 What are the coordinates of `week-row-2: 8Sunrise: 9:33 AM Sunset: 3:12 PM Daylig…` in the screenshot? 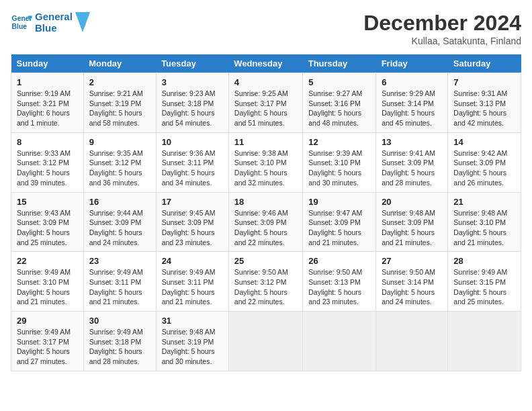 It's located at (266, 163).